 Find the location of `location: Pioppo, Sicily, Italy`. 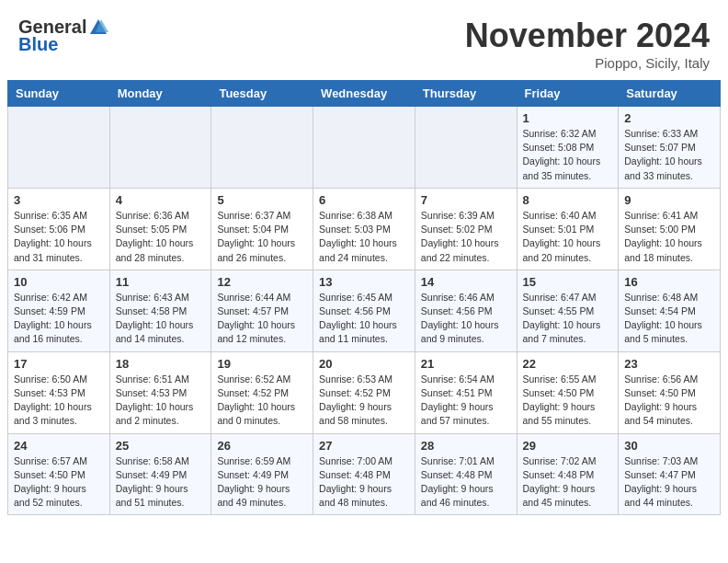

location: Pioppo, Sicily, Italy is located at coordinates (587, 63).